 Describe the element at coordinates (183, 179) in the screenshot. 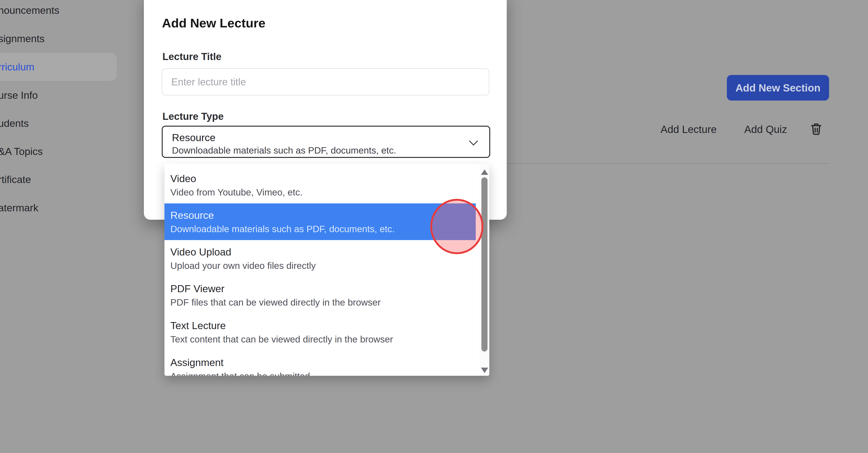

I see `option-title: Video` at that location.